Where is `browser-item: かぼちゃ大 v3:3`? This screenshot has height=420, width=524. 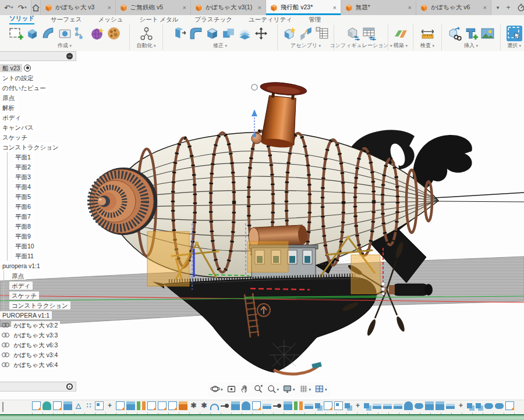 browser-item: かぼちゃ大 v3:3 is located at coordinates (35, 335).